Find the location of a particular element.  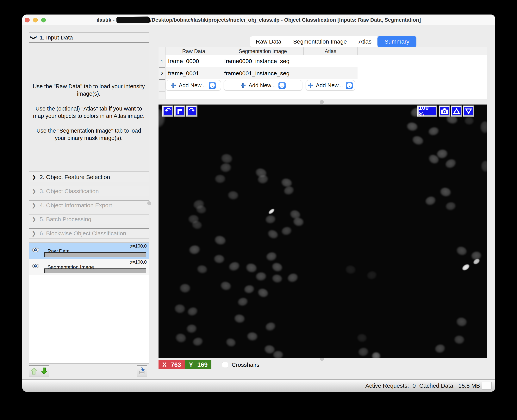

vertical-splitter-handle is located at coordinates (149, 203).